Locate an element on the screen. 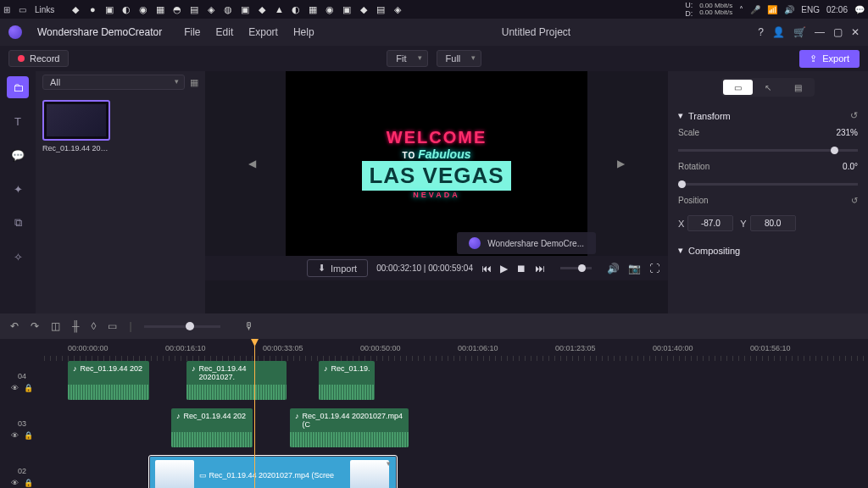  menu-edit: Edit is located at coordinates (225, 32).